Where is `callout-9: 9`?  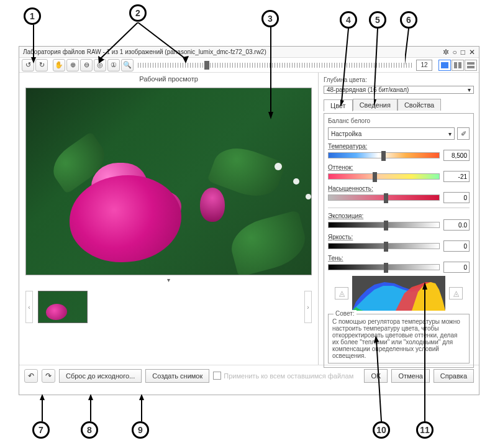 callout-9: 9 is located at coordinates (140, 430).